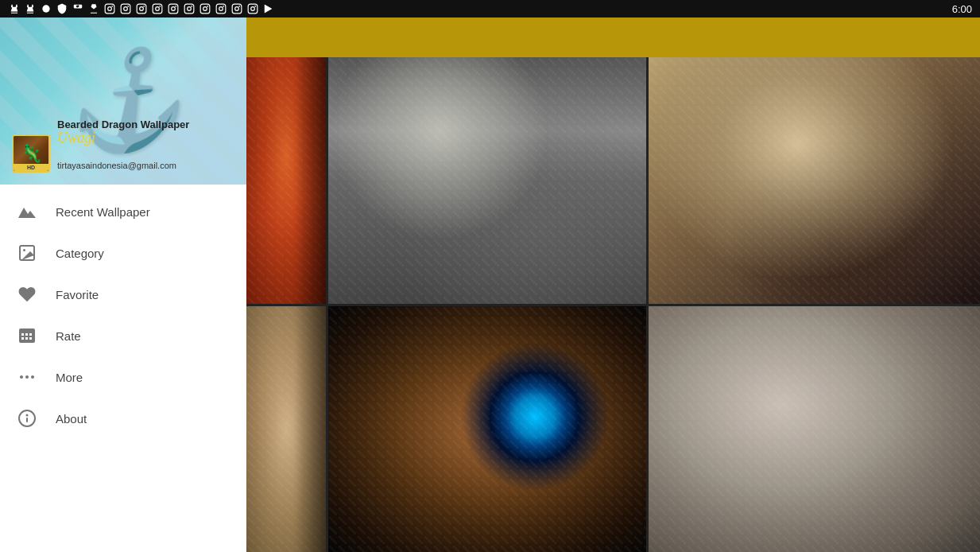  Describe the element at coordinates (31, 167) in the screenshot. I see `profile-thumb-label: HD` at that location.